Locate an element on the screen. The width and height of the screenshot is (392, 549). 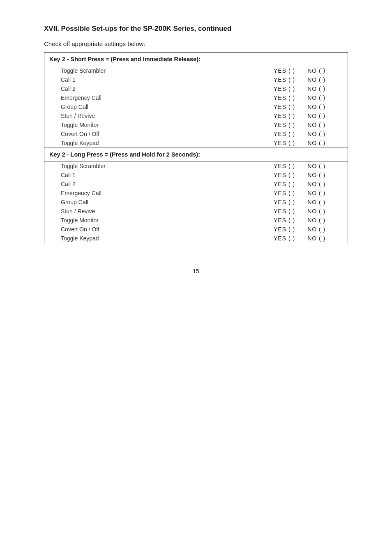
page-title: XVII. Possible Set-ups for the SP-200K S… is located at coordinates (196, 29).